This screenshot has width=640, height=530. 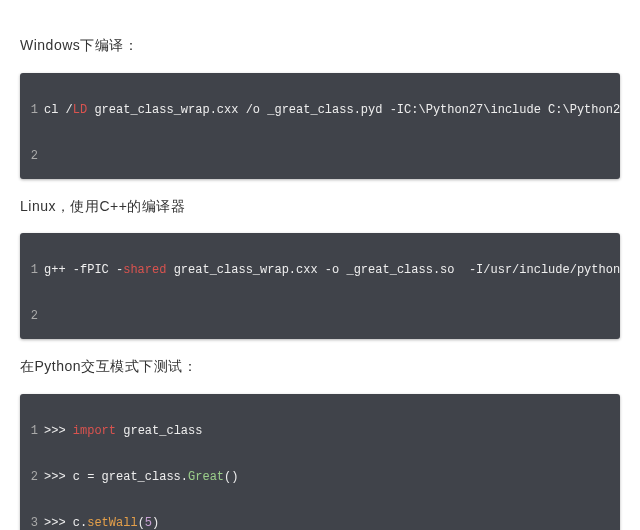 I want to click on code-line: 1 g++ -fPIC -shared great_class_wrap.cxx…, so click(x=320, y=270).